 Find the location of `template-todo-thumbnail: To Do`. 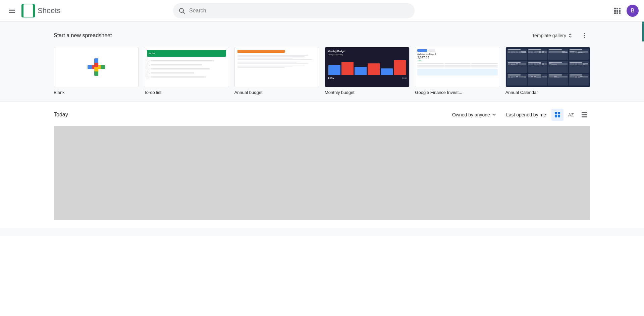

template-todo-thumbnail: To Do is located at coordinates (186, 67).